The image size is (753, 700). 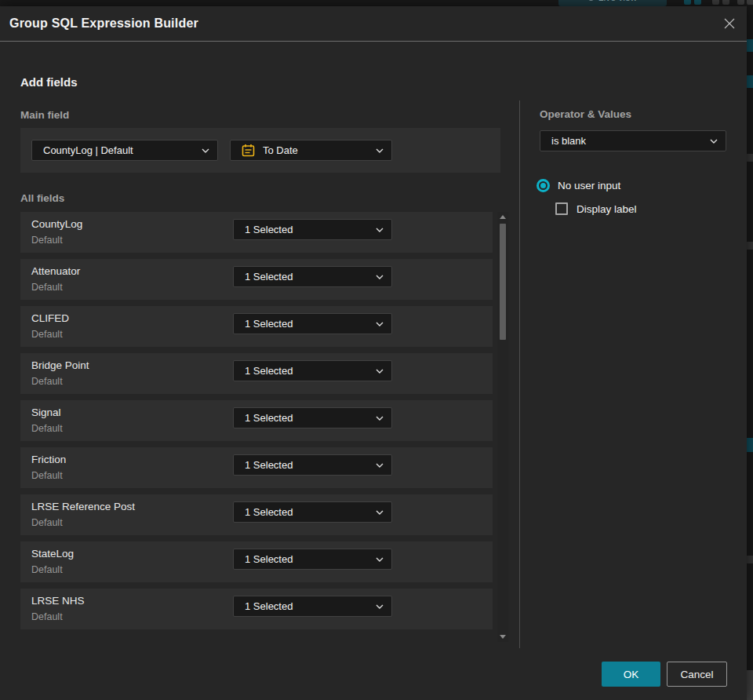 What do you see at coordinates (260, 151) in the screenshot?
I see `main-field-panel: CountyLog | Default To Date` at bounding box center [260, 151].